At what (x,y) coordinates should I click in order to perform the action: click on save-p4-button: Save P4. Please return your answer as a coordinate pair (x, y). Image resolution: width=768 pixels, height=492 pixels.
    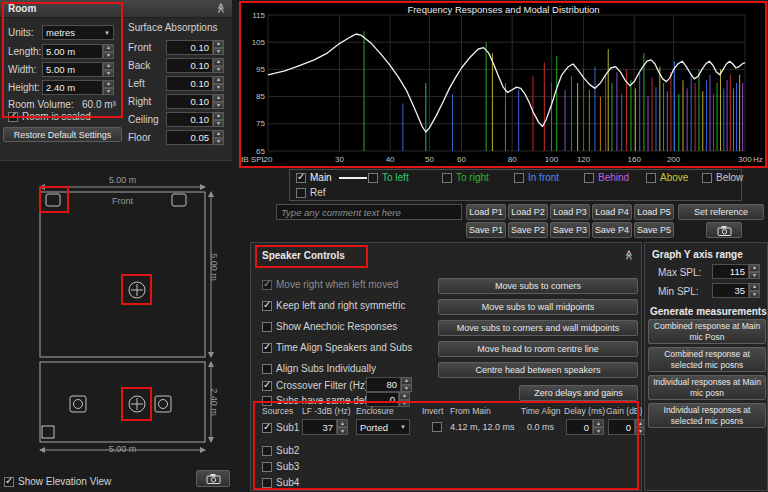
    Looking at the image, I should click on (612, 230).